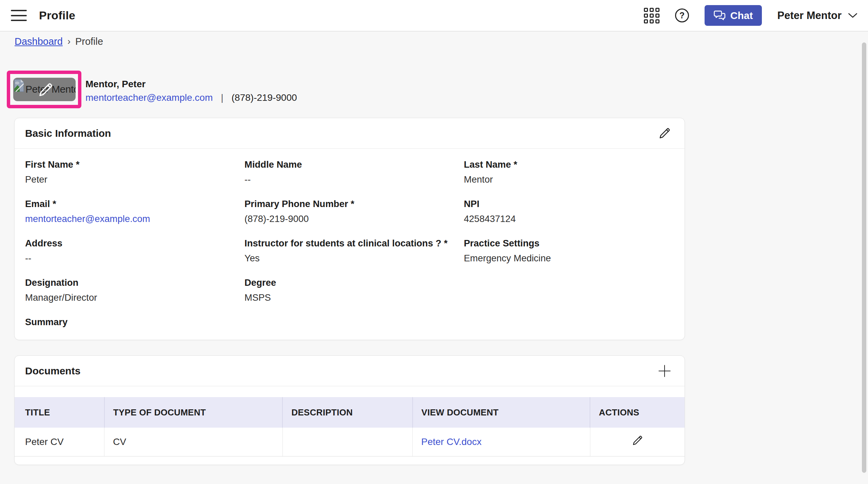  Describe the element at coordinates (135, 219) in the screenshot. I see `email-value-link: mentorteacher@example.com` at that location.